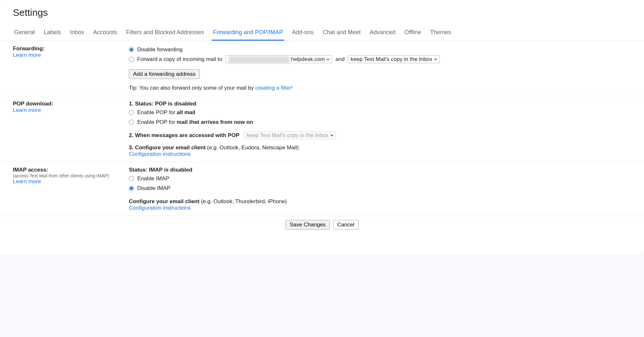  I want to click on imap-sub-label: (access Text Mail from other clients usi…, so click(68, 176).